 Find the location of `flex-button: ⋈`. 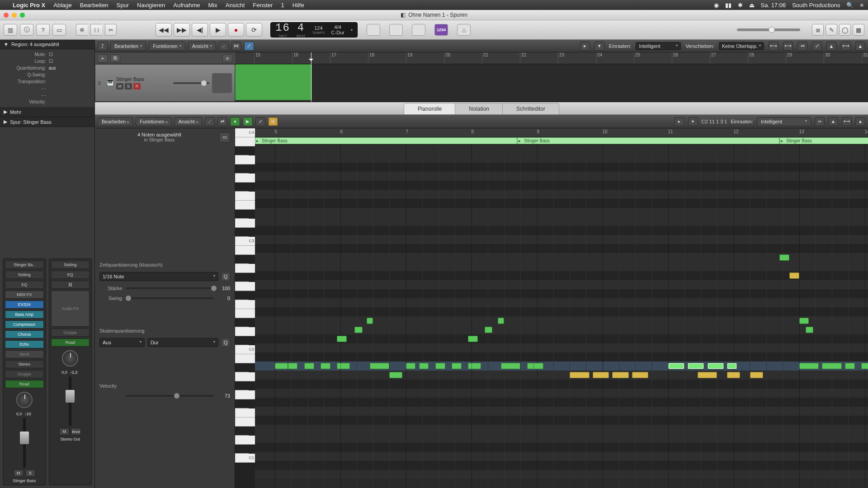

flex-button: ⋈ is located at coordinates (236, 46).